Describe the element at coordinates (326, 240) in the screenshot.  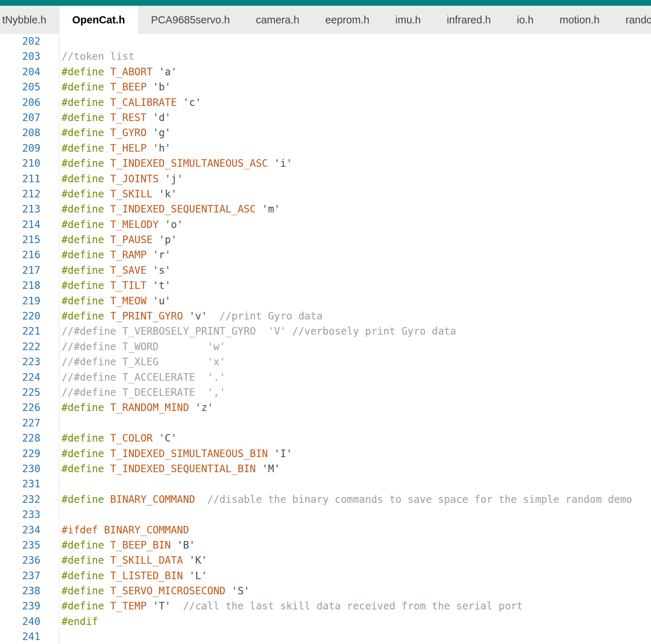
I see `code-line-215: 215#define T_PAUSE 'p'` at that location.